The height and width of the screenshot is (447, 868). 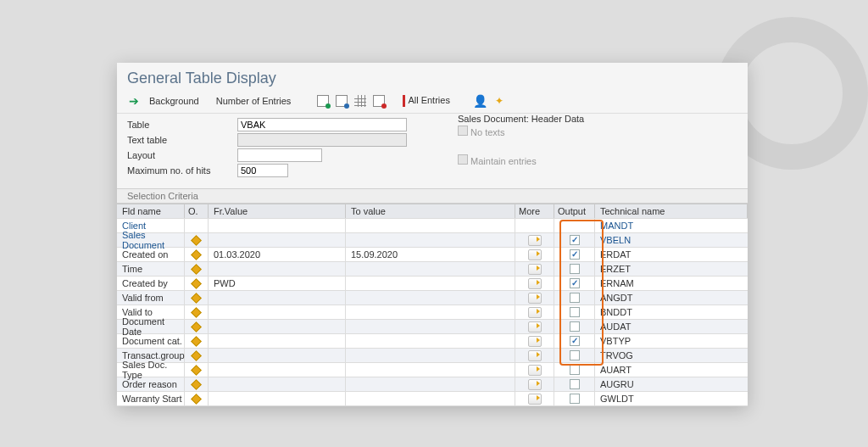 What do you see at coordinates (481, 101) in the screenshot?
I see `user-icon: 👤` at bounding box center [481, 101].